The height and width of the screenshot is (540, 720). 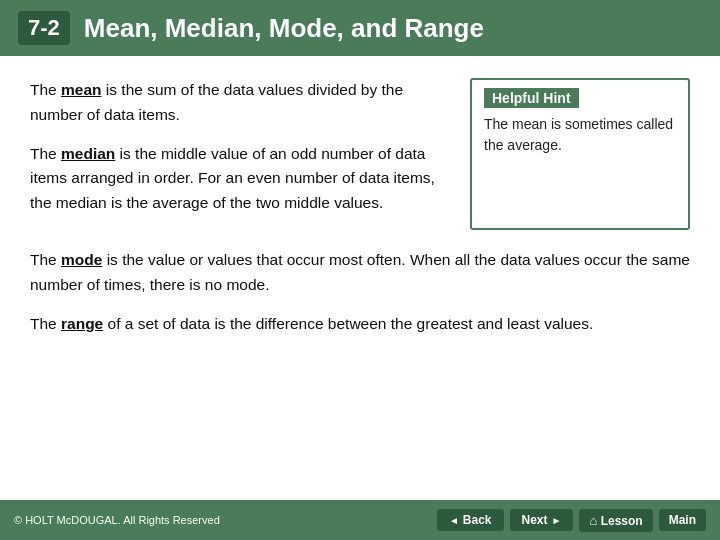 What do you see at coordinates (360, 520) in the screenshot?
I see `footer: © HOLT McDOUGAL. All Rights Reserved Bac…` at bounding box center [360, 520].